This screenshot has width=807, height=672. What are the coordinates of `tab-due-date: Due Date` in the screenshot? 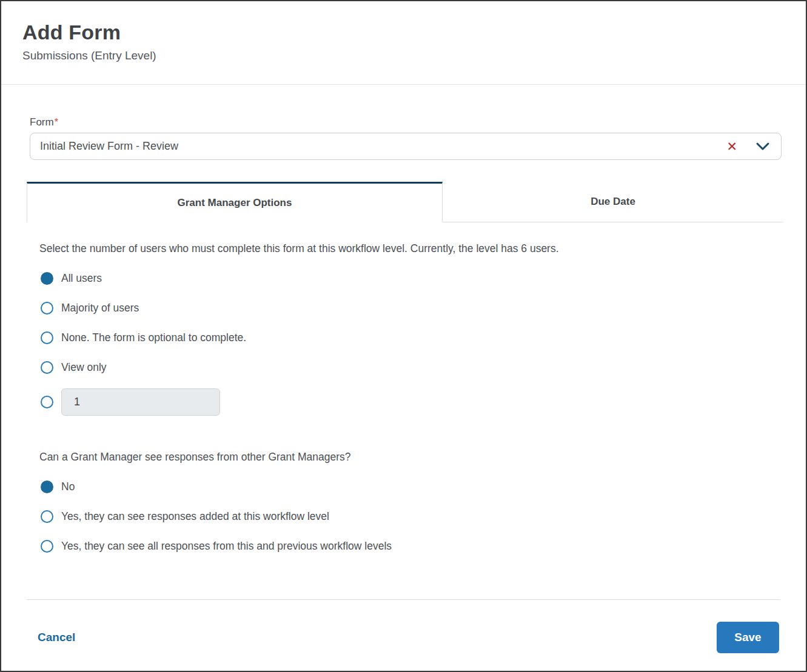 It's located at (613, 202).